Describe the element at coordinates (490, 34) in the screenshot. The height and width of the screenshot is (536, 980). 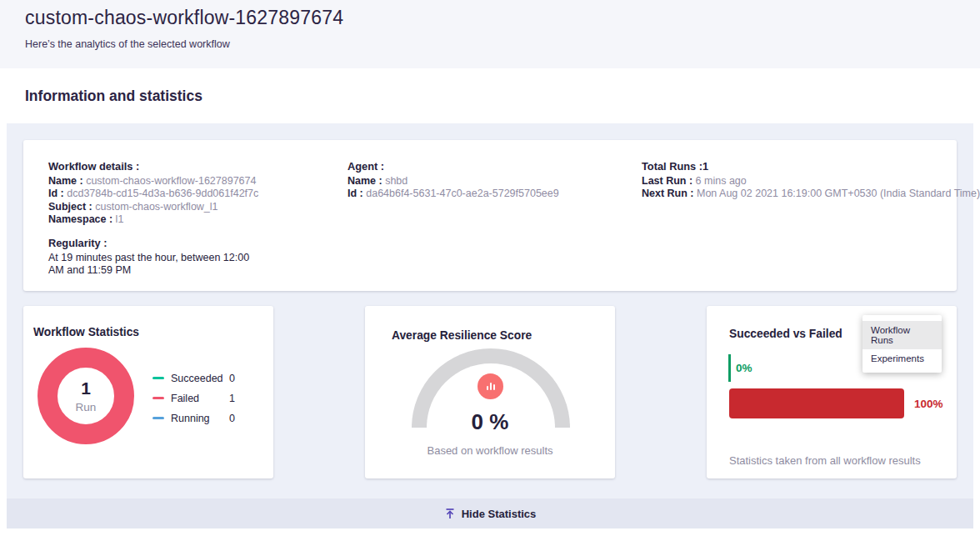
I see `page-header: custom-chaos-workflow-1627897674 Here’s …` at that location.